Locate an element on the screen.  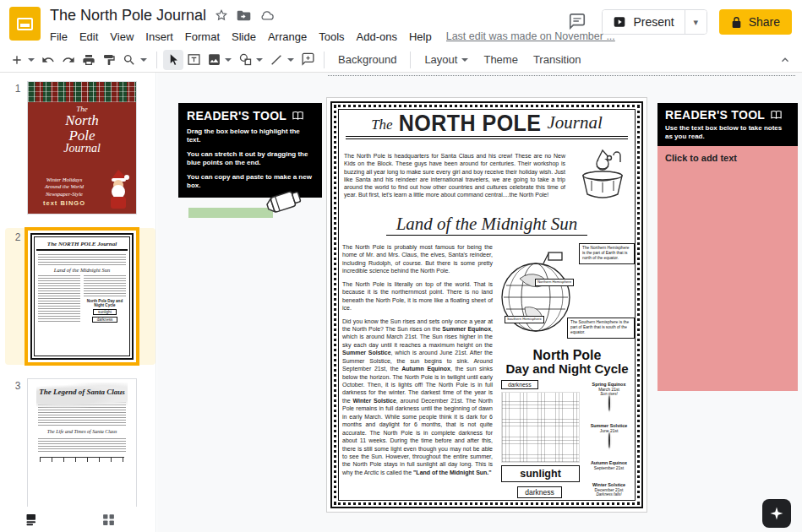
top-actions: Present ▾ Share is located at coordinates (678, 22).